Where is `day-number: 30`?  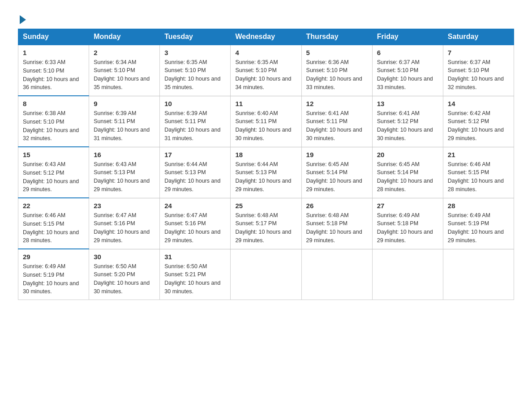 day-number: 30 is located at coordinates (124, 257).